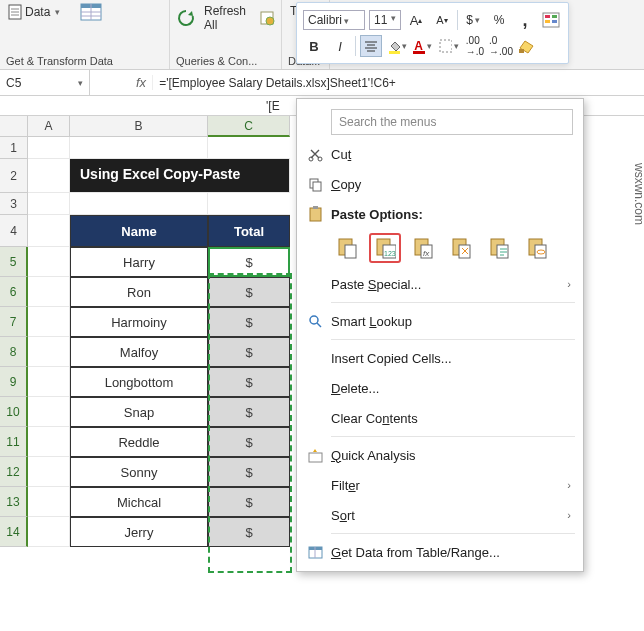 This screenshot has height=631, width=644. Describe the element at coordinates (440, 154) in the screenshot. I see `ctx-cut: Cut` at that location.